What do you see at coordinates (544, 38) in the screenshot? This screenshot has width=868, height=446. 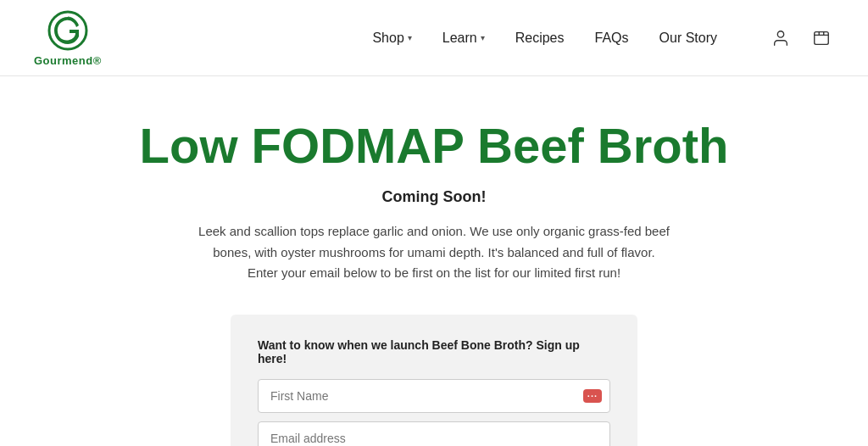 I see `nav-links: Shop ▾ Learn ▾ Recipes FAQs Our Story` at bounding box center [544, 38].